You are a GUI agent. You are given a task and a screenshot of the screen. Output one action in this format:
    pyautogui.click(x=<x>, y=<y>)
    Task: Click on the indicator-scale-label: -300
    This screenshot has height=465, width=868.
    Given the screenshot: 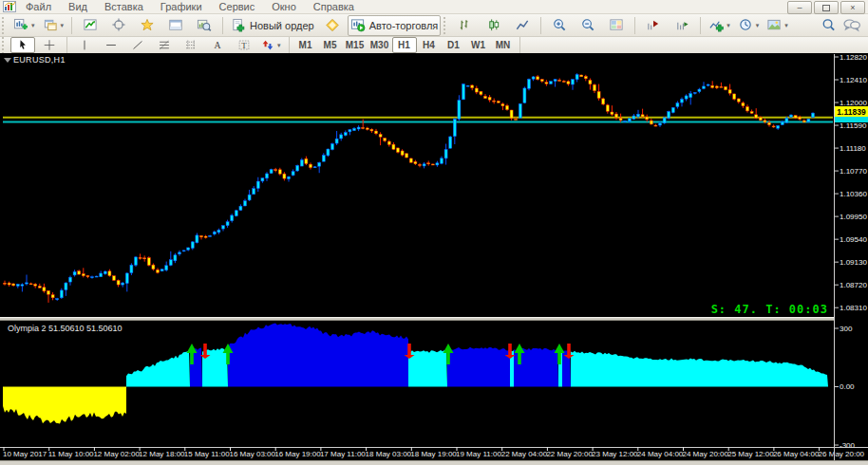 What is the action you would take?
    pyautogui.click(x=847, y=446)
    